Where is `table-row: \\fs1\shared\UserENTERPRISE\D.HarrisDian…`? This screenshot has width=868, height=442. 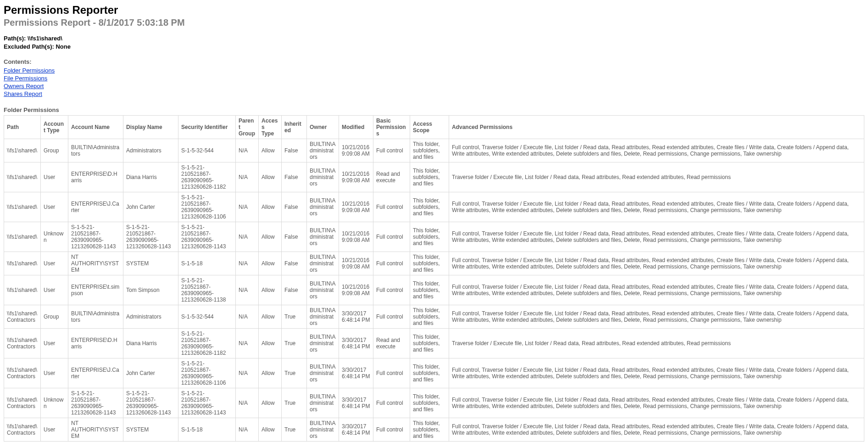
table-row: \\fs1\shared\UserENTERPRISE\D.HarrisDian… is located at coordinates (434, 177).